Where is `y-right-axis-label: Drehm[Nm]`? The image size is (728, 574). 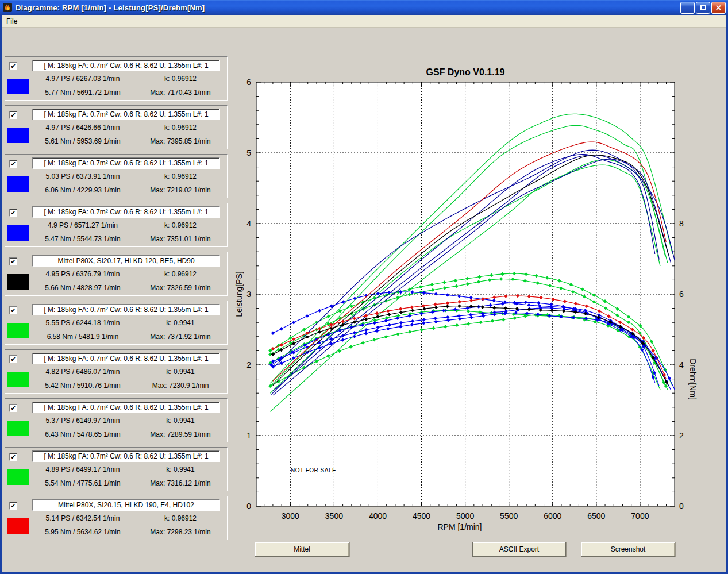 y-right-axis-label: Drehm[Nm] is located at coordinates (693, 379).